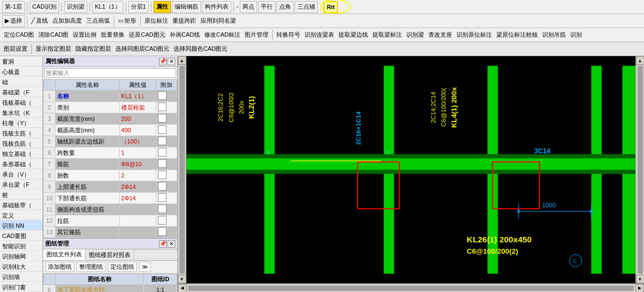  I want to click on arrange-drawing-btn: 整理图纸, so click(91, 267).